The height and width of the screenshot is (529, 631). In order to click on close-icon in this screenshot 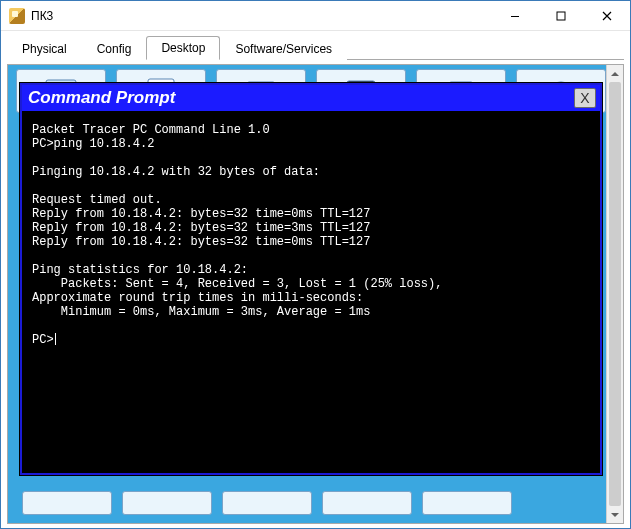, I will do `click(607, 16)`.